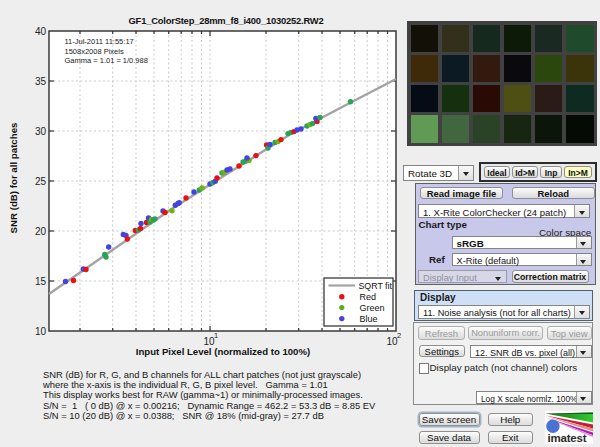 Image resolution: width=600 pixels, height=447 pixels. Describe the element at coordinates (223, 352) in the screenshot. I see `svg-text:Input Pixel Level (normalized: Input Pixel Level (normalized to 100%)` at that location.